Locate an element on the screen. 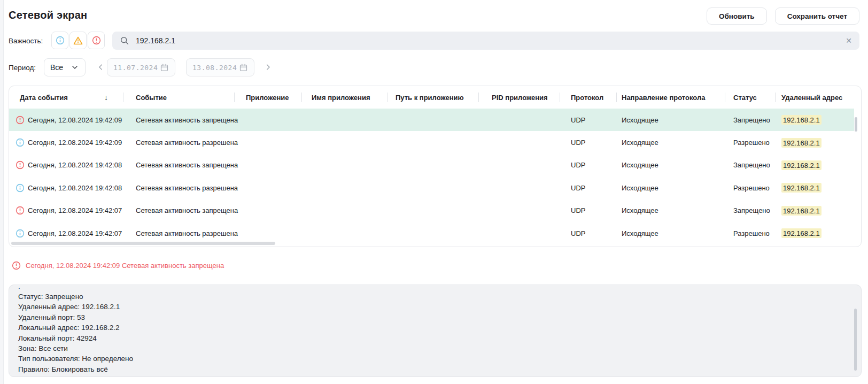 This screenshot has width=868, height=384. table-vertical-scrollbar is located at coordinates (856, 124).